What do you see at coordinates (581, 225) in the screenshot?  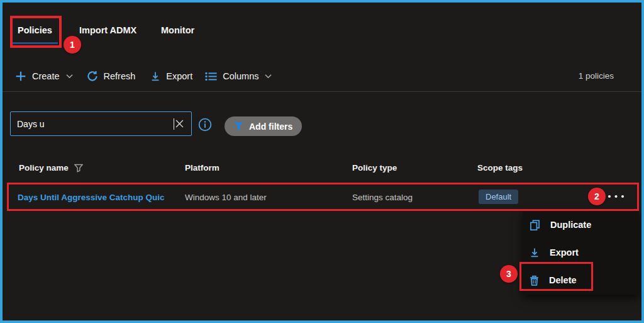 I see `menu-item-duplicate: Duplicate` at bounding box center [581, 225].